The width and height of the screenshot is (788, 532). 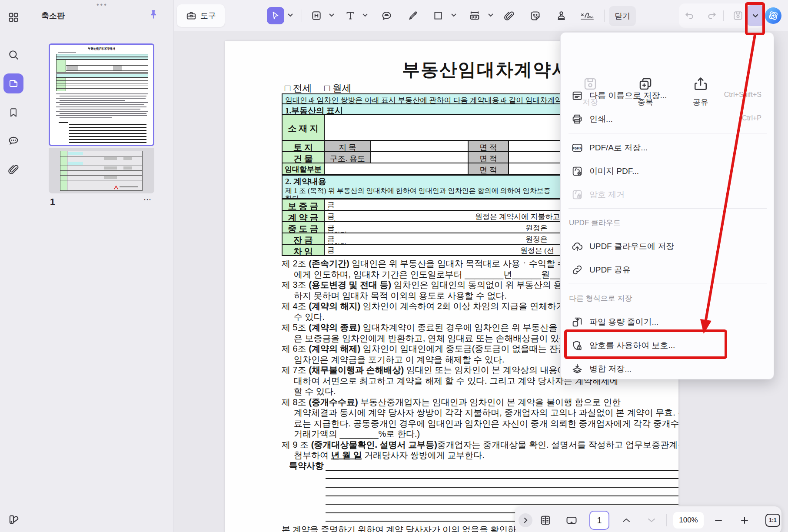 I want to click on thumb-association-logo, so click(x=116, y=186).